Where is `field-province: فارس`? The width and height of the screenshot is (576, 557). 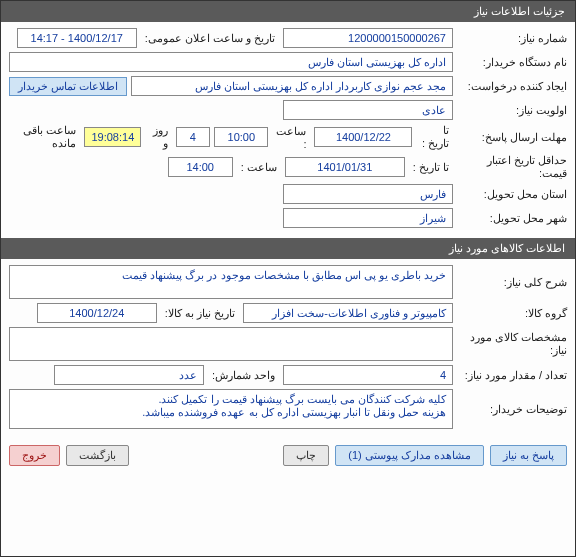 field-province: فارس is located at coordinates (368, 194).